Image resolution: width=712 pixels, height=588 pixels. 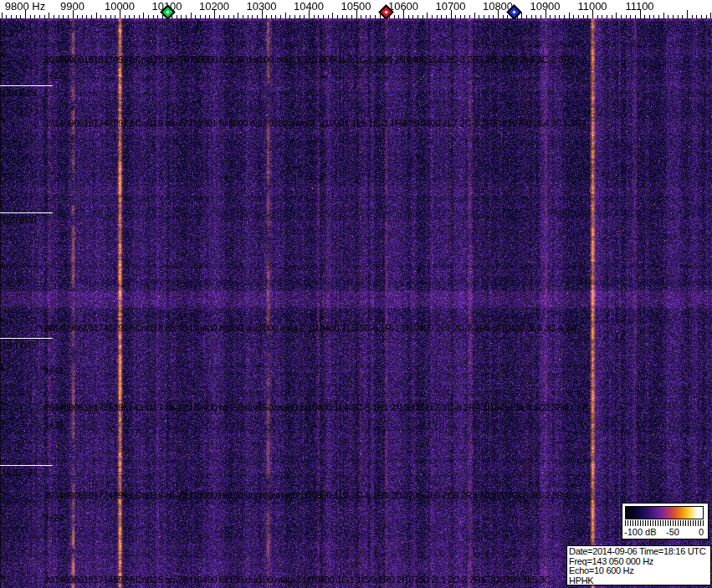 I want to click on ruler-label: 10900, so click(x=545, y=7).